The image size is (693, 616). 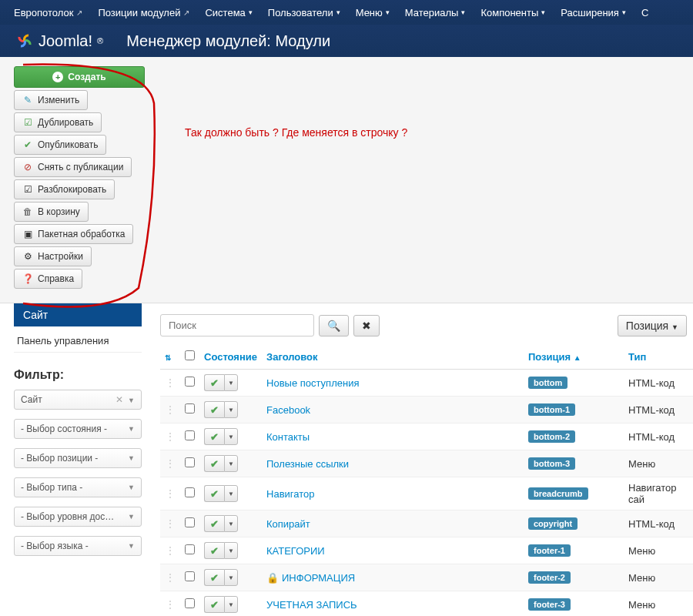 I want to click on search-icon: 🔍, so click(x=334, y=326).